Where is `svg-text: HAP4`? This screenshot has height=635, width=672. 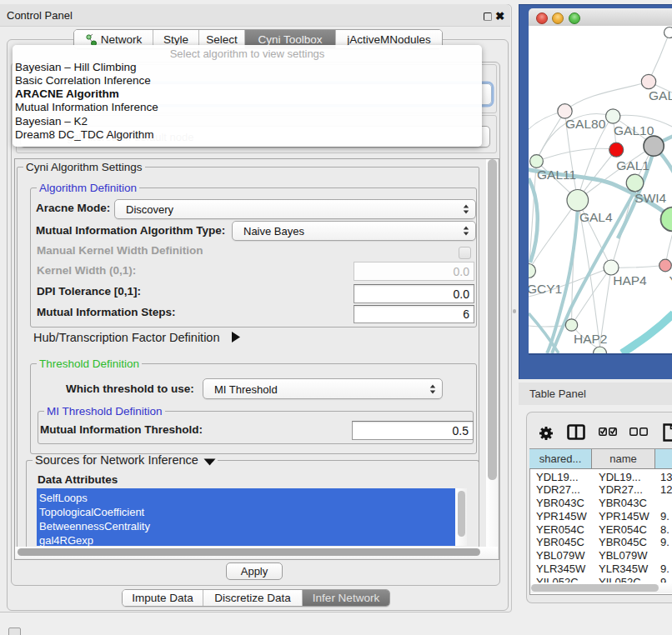 svg-text: HAP4 is located at coordinates (630, 280).